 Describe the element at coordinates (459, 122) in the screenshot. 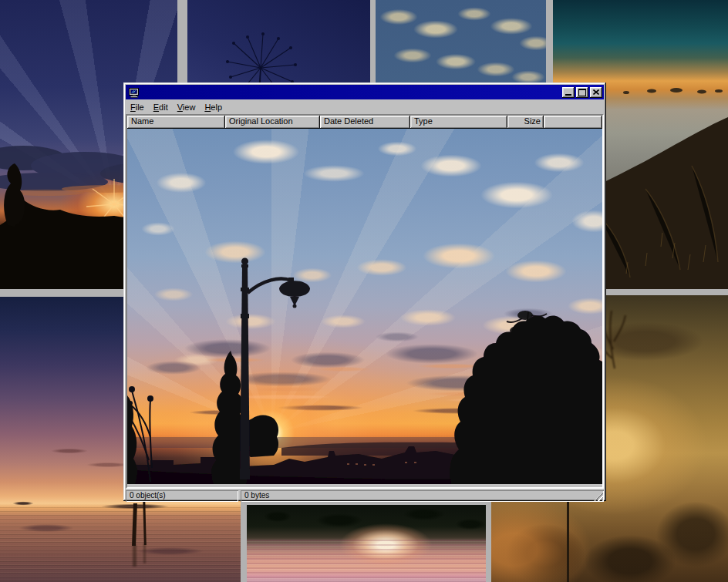

I see `column-header-type: Type` at that location.